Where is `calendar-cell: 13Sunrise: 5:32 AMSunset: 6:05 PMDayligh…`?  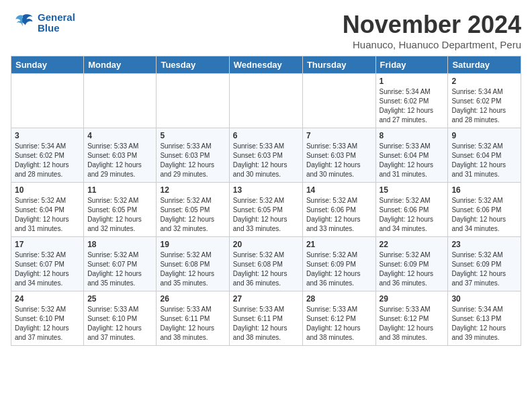
calendar-cell: 13Sunrise: 5:32 AMSunset: 6:05 PMDayligh… is located at coordinates (266, 210).